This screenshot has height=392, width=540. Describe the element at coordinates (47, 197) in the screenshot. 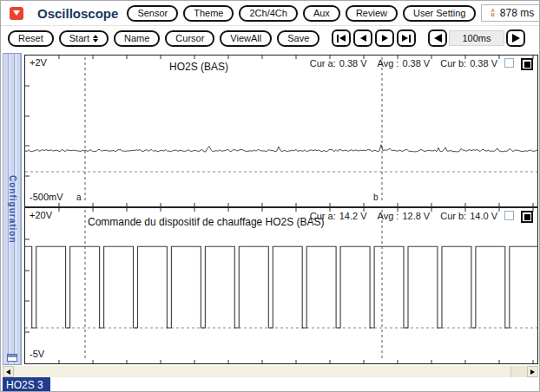

I see `channel-1-ymin-label: -500mV` at that location.